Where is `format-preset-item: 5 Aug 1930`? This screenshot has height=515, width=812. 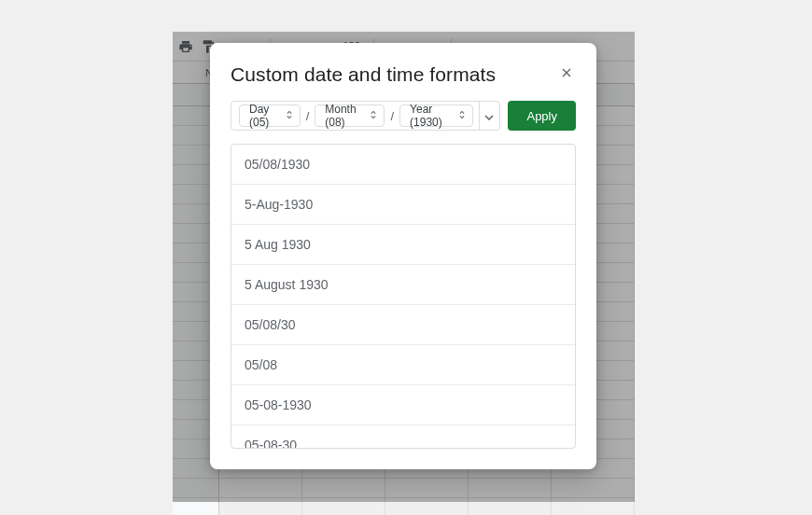 format-preset-item: 5 Aug 1930 is located at coordinates (403, 244).